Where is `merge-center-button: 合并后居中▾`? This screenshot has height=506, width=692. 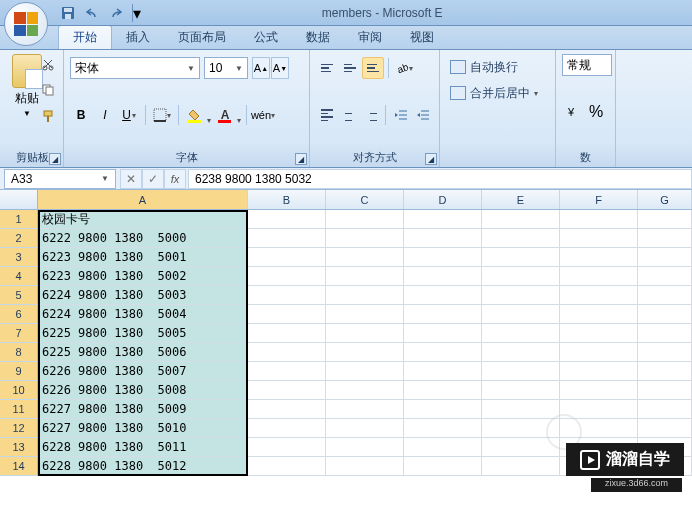 merge-center-button: 合并后居中▾ is located at coordinates (498, 93).